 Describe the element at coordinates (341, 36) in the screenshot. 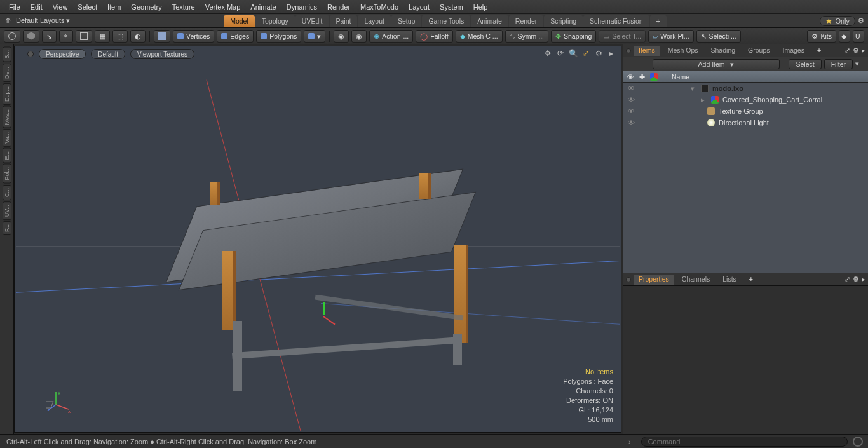

I see `tool-a: ◉` at that location.